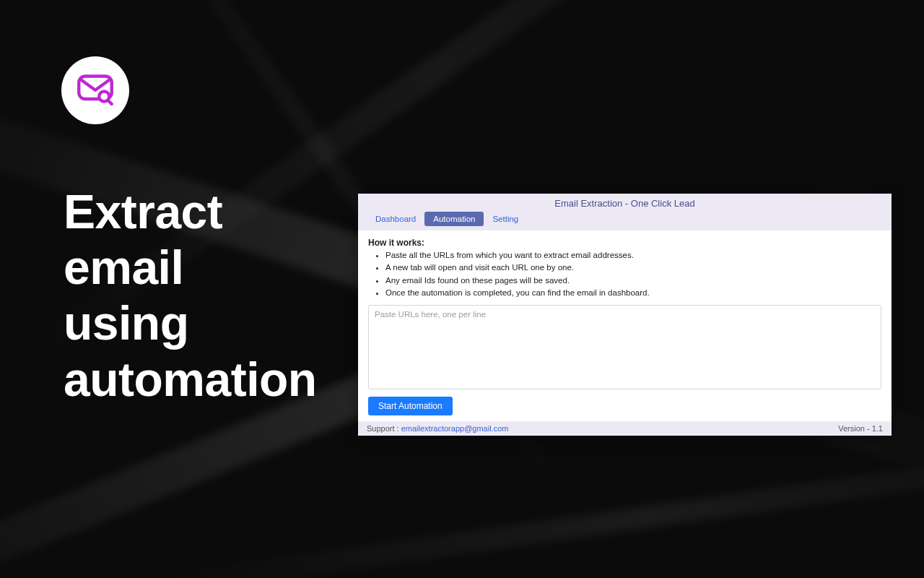 This screenshot has width=924, height=578. Describe the element at coordinates (455, 428) in the screenshot. I see `support-email-link: emailextractorapp@gmail.com` at that location.